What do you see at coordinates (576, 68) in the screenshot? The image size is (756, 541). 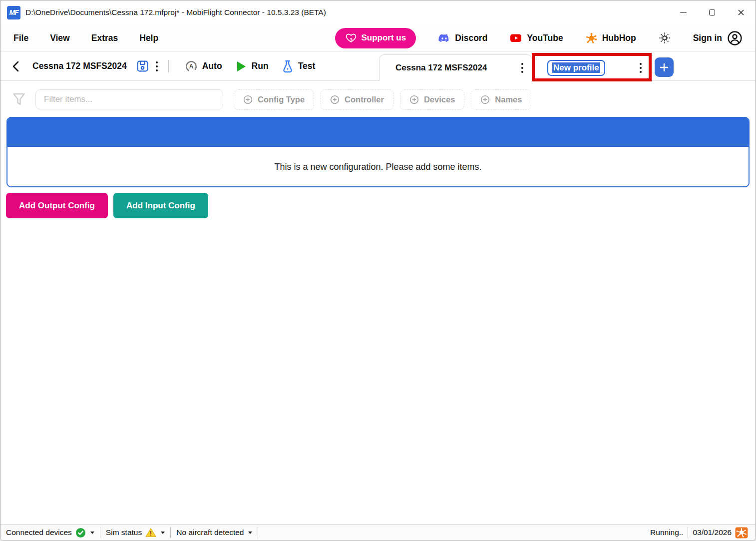 I see `profile-name-selected-text: New profile` at bounding box center [576, 68].